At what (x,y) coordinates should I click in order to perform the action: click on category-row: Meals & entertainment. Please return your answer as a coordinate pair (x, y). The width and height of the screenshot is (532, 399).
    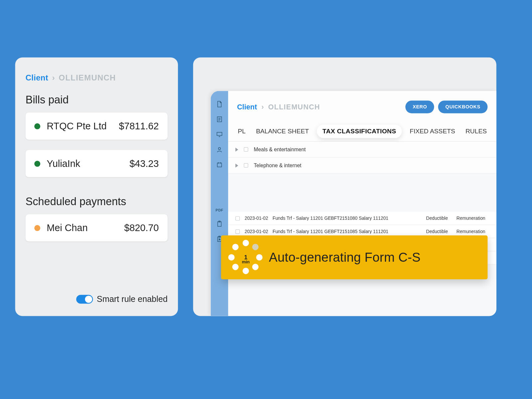
    Looking at the image, I should click on (362, 150).